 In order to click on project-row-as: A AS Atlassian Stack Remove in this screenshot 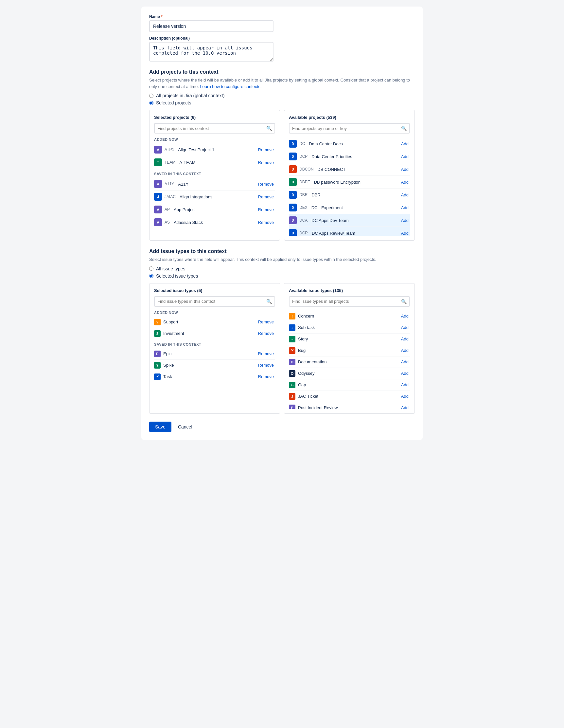, I will do `click(215, 222)`.